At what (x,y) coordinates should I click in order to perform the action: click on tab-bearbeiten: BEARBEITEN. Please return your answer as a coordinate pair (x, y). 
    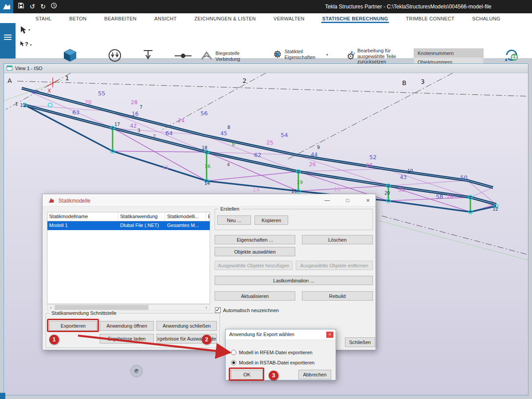
    Looking at the image, I should click on (121, 19).